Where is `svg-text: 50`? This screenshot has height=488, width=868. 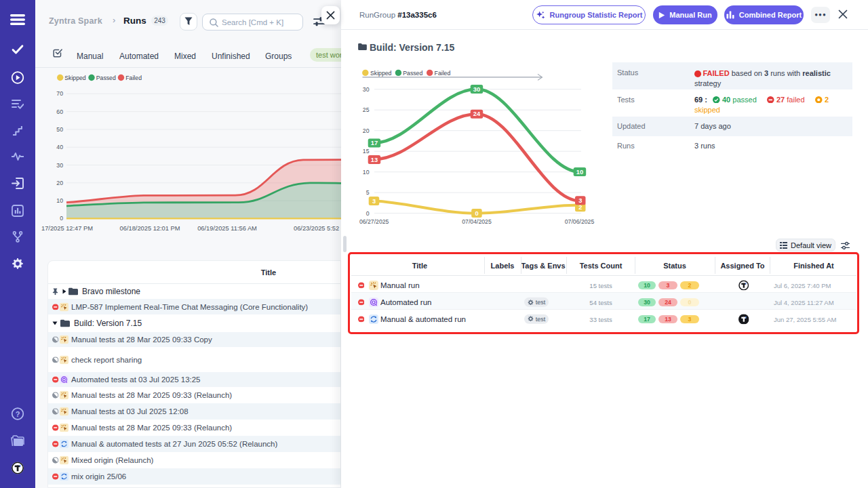
svg-text: 50 is located at coordinates (60, 129).